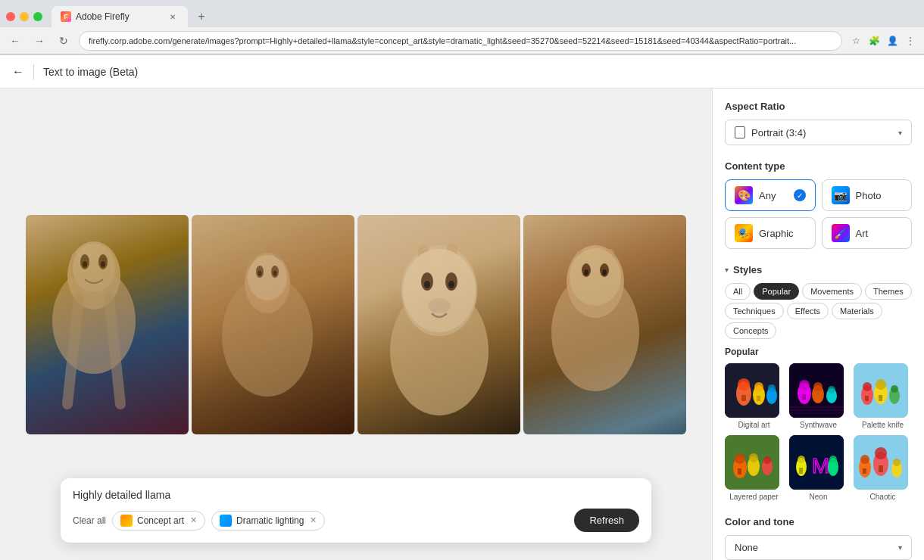 This screenshot has width=924, height=560. What do you see at coordinates (818, 548) in the screenshot?
I see `color-tone-dropdown: None ▾` at bounding box center [818, 548].